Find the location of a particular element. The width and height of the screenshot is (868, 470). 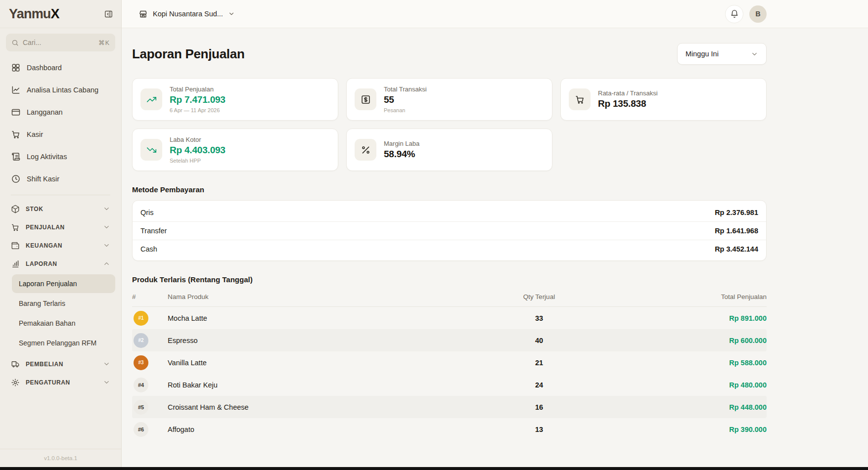

app-version: v1.0.0-beta.1 is located at coordinates (60, 458).